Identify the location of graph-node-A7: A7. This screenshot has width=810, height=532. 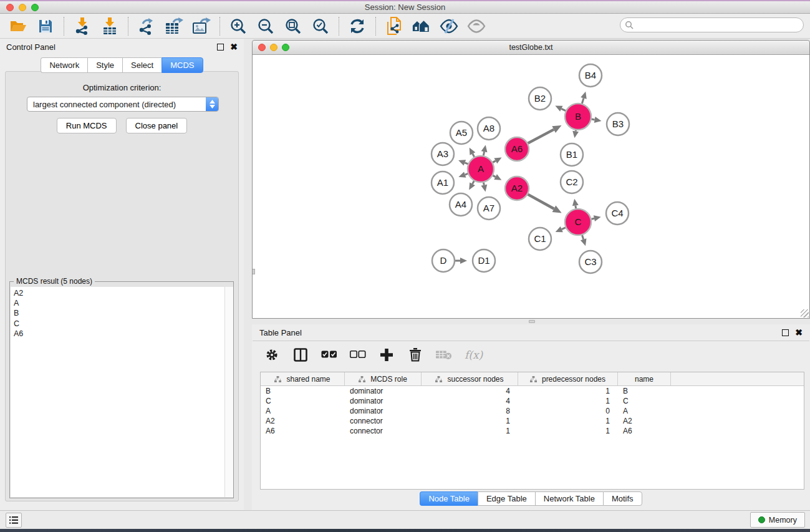
(489, 208).